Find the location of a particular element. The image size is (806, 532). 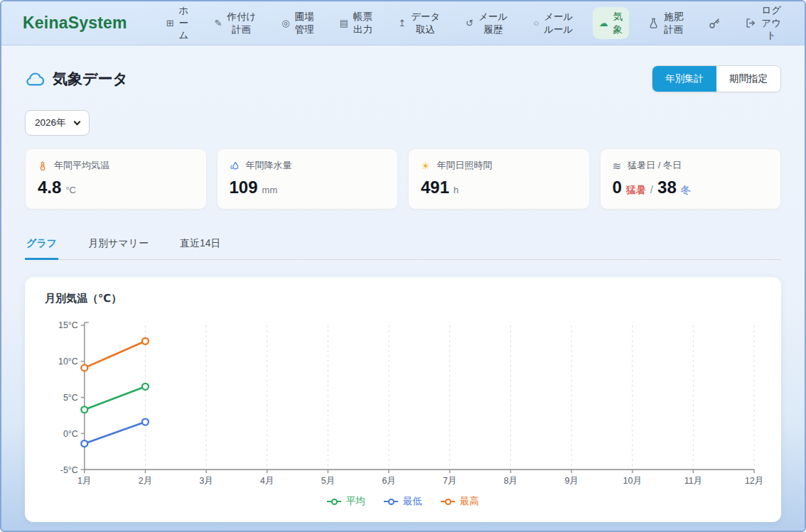

svg-text: 10月 is located at coordinates (633, 481).